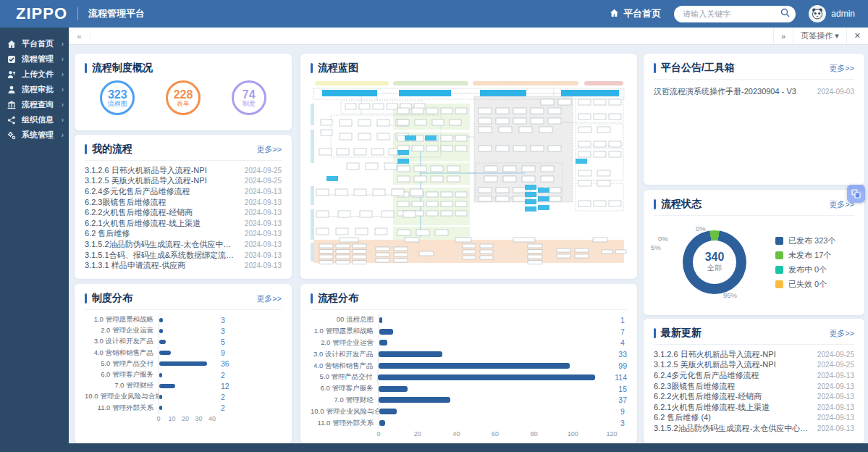  What do you see at coordinates (808, 284) in the screenshot?
I see `legend-label: 已失效 0个` at bounding box center [808, 284].